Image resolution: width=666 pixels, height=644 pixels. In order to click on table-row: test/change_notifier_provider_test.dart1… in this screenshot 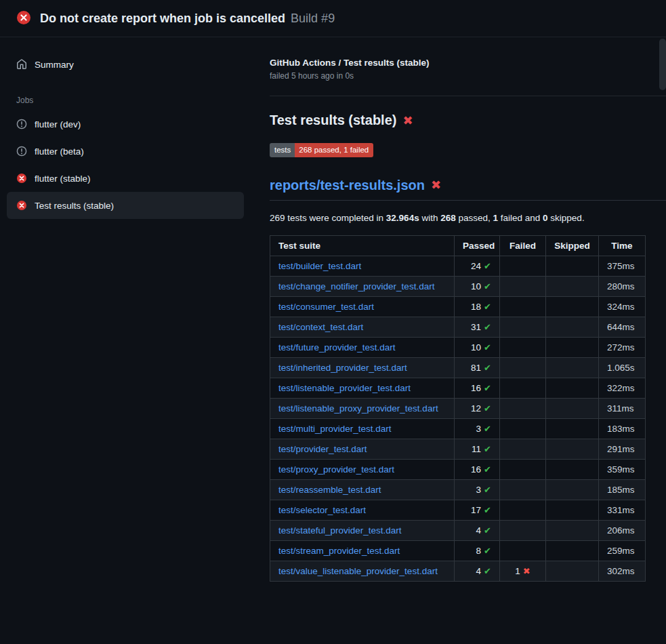, I will do `click(458, 286)`.